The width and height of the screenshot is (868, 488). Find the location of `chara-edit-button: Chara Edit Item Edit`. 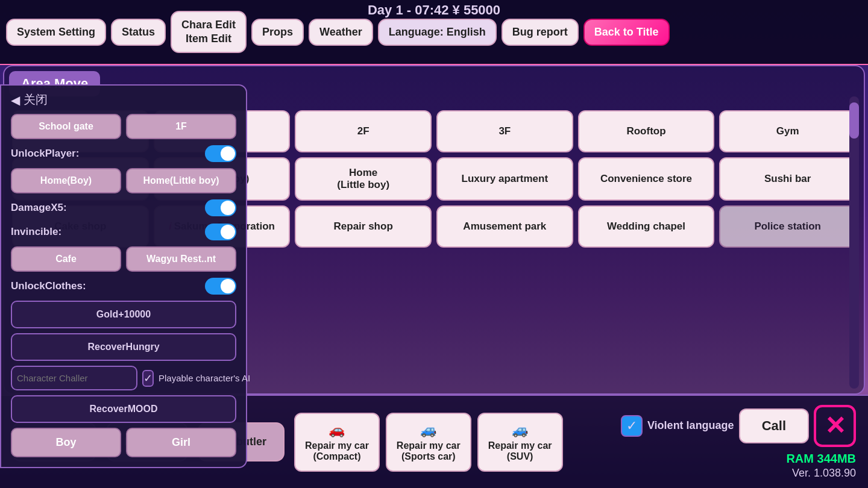

chara-edit-button: Chara Edit Item Edit is located at coordinates (209, 33).